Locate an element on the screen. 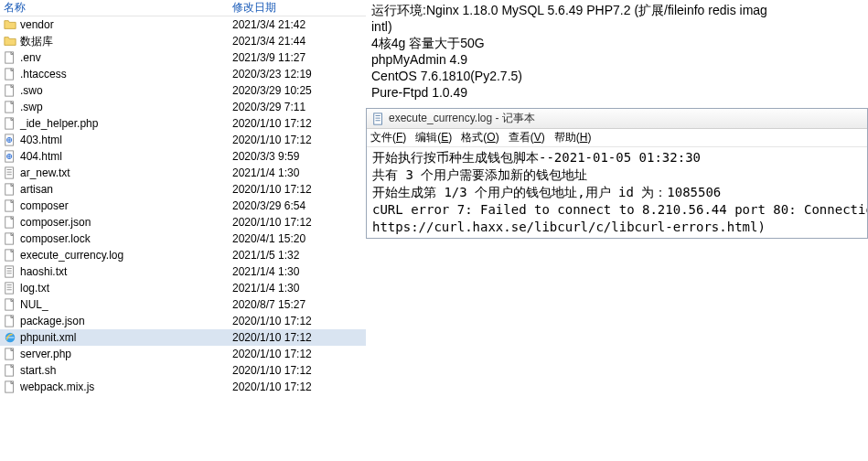 This screenshot has height=461, width=868. file-name-text: server.php is located at coordinates (46, 354).